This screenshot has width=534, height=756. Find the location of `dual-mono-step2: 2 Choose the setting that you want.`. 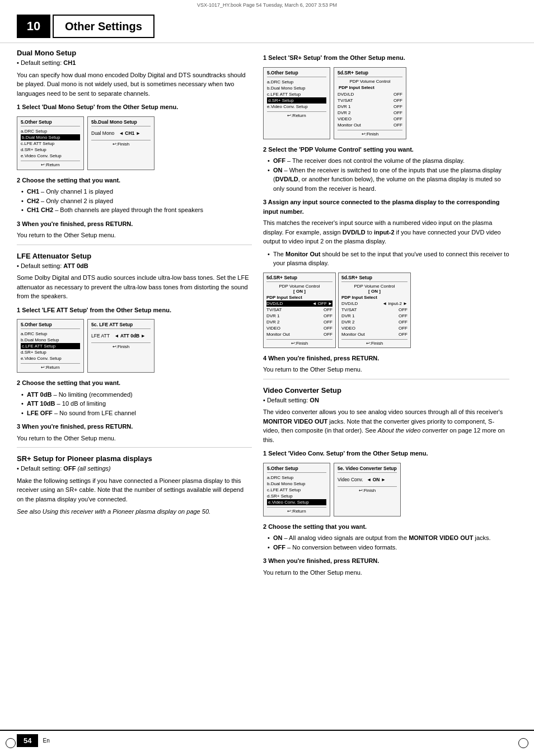

dual-mono-step2: 2 Choose the setting that you want. is located at coordinates (134, 180).